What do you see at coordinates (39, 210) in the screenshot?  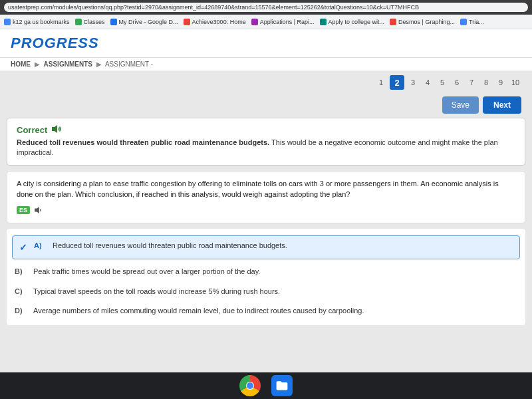 I see `question-speaker-icon` at bounding box center [39, 210].